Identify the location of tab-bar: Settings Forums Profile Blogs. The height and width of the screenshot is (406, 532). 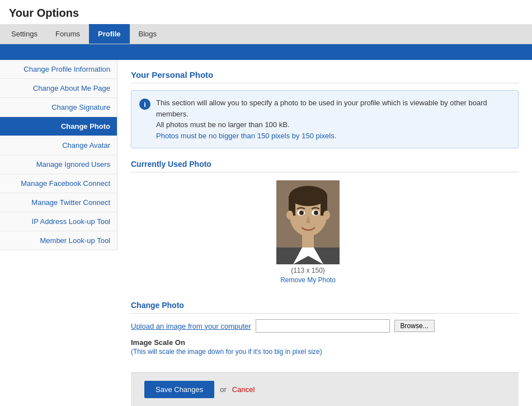
(266, 34).